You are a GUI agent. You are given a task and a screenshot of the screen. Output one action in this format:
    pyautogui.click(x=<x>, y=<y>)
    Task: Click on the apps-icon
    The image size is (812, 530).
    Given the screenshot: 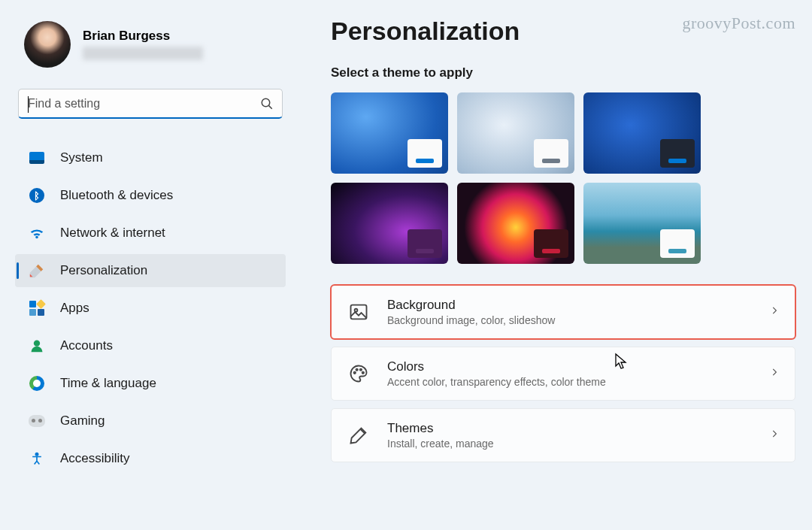 What is the action you would take?
    pyautogui.click(x=37, y=308)
    